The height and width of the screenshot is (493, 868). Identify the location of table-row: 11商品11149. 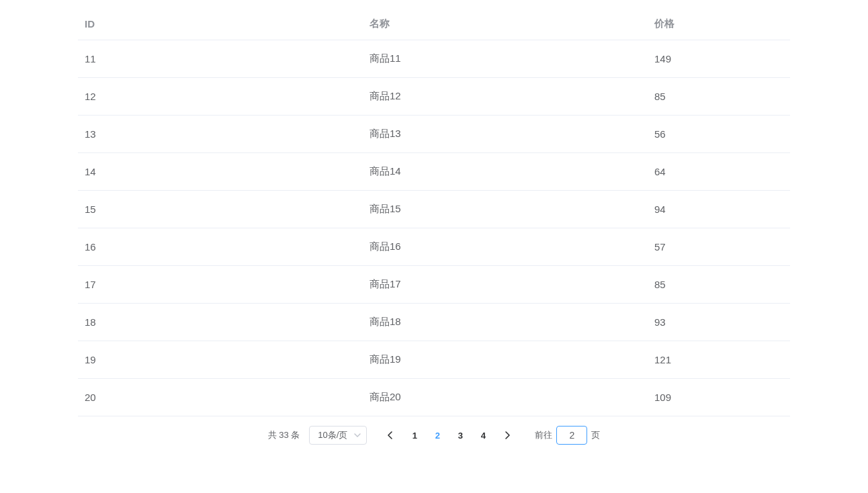
(434, 59).